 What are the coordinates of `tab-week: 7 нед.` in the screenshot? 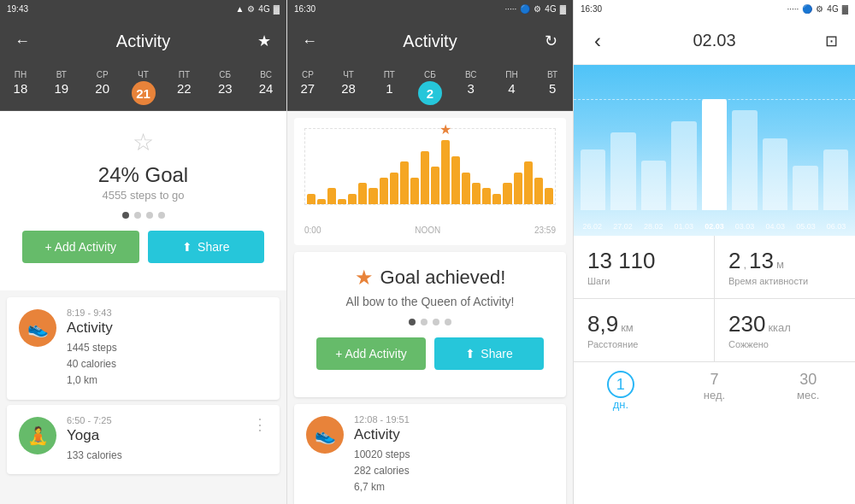 It's located at (715, 391).